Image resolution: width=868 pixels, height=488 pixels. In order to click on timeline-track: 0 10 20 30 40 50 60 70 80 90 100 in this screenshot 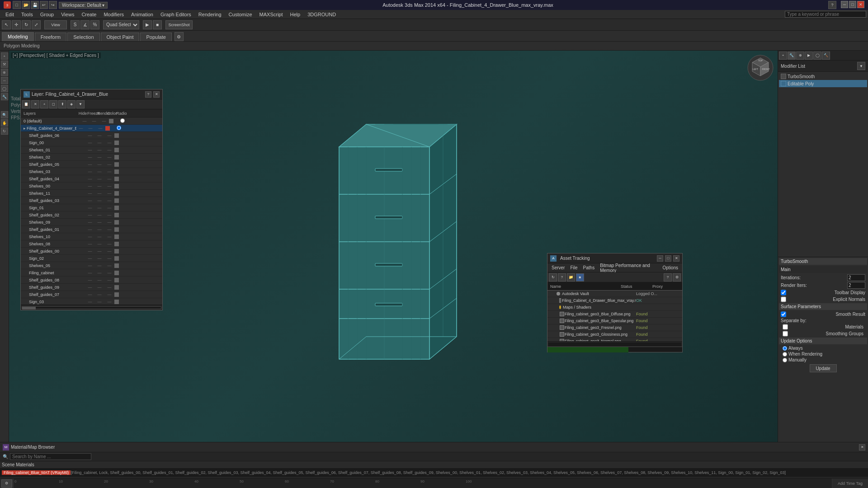, I will do `click(423, 483)`.